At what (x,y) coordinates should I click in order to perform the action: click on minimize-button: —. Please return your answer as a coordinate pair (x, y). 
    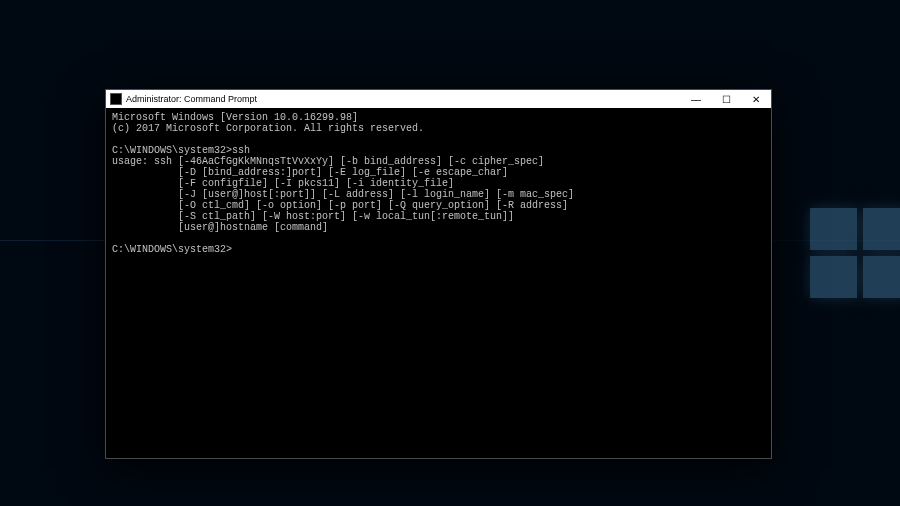
    Looking at the image, I should click on (696, 99).